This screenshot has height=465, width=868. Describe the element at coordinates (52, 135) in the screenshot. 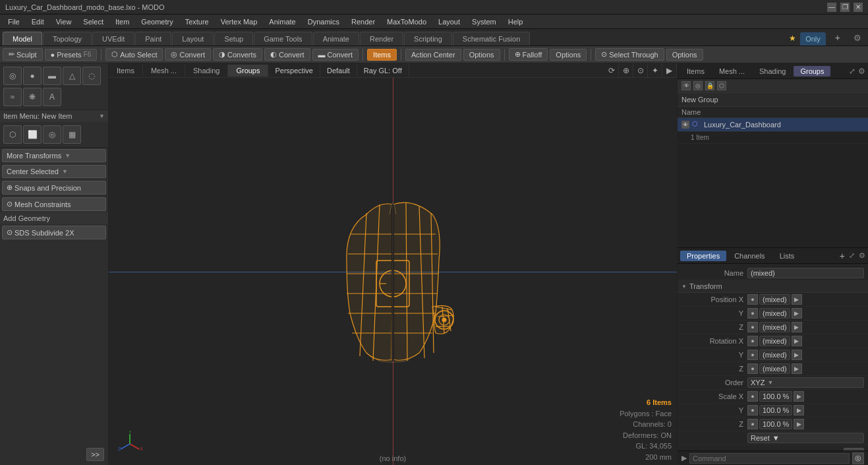

I see `lt-circ2-icon: ◎` at that location.